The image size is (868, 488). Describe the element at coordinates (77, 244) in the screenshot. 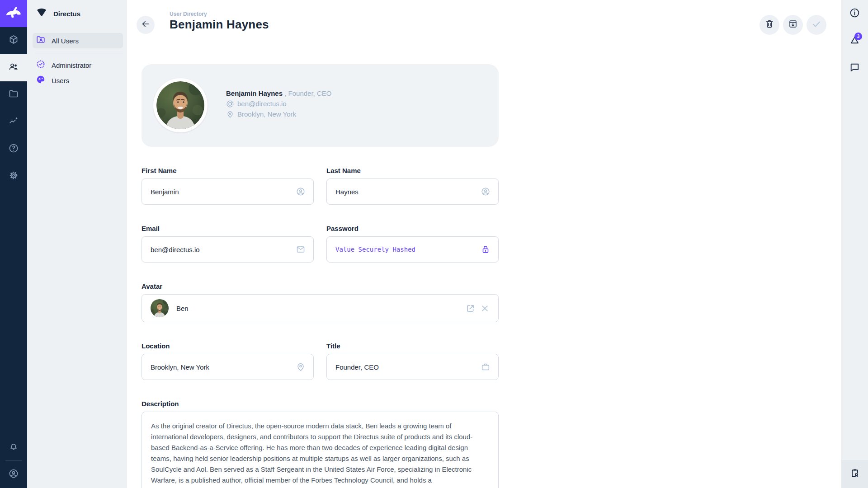

I see `navigation-panel: Directus All Users Administrator Users` at that location.